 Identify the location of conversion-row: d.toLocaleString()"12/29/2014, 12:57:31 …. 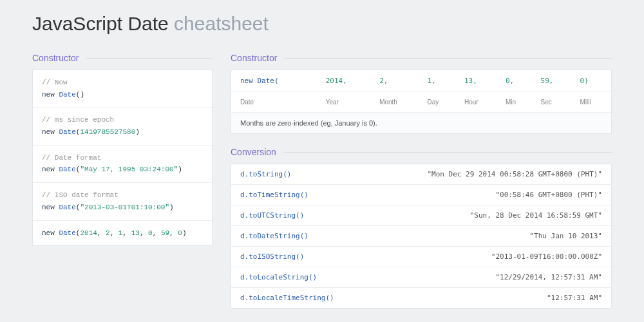
(421, 278).